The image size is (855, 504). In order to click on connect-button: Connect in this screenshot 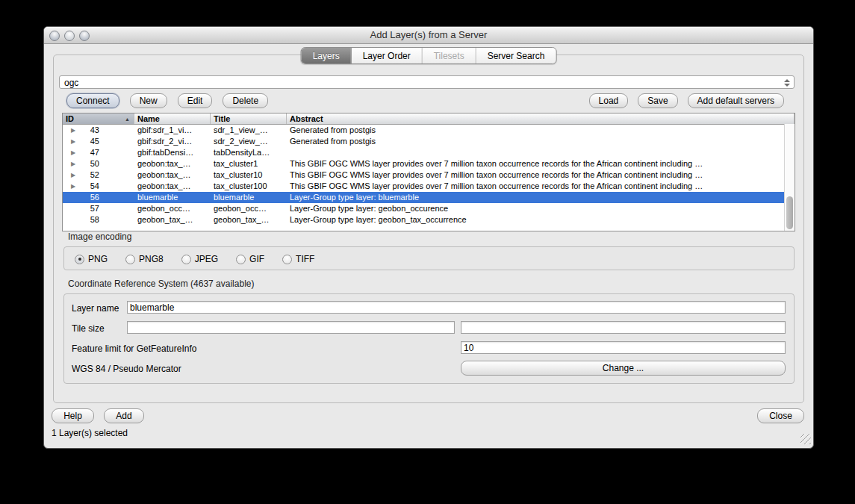, I will do `click(93, 101)`.